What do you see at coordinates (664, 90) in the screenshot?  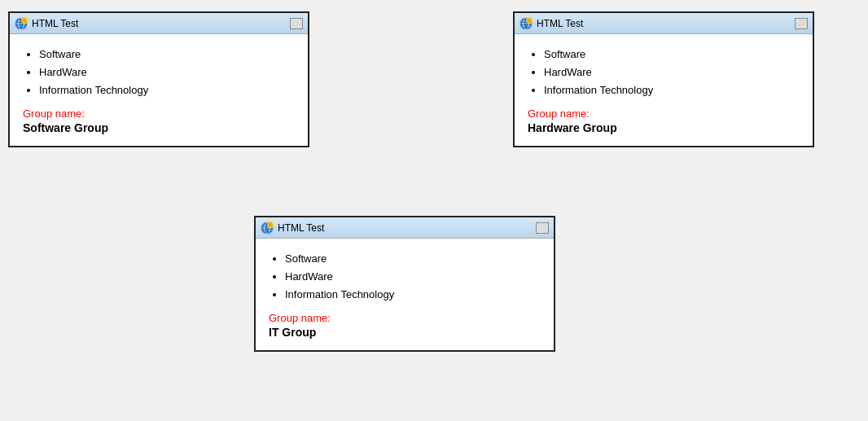 I see `browser-body-2: Software HardWare Information Technology…` at bounding box center [664, 90].